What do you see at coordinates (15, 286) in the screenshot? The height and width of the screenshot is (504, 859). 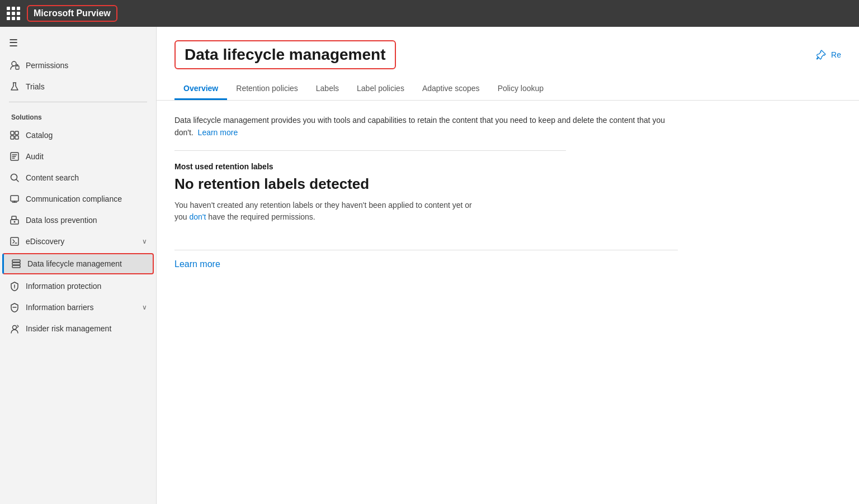 I see `info-protection-icon` at bounding box center [15, 286].